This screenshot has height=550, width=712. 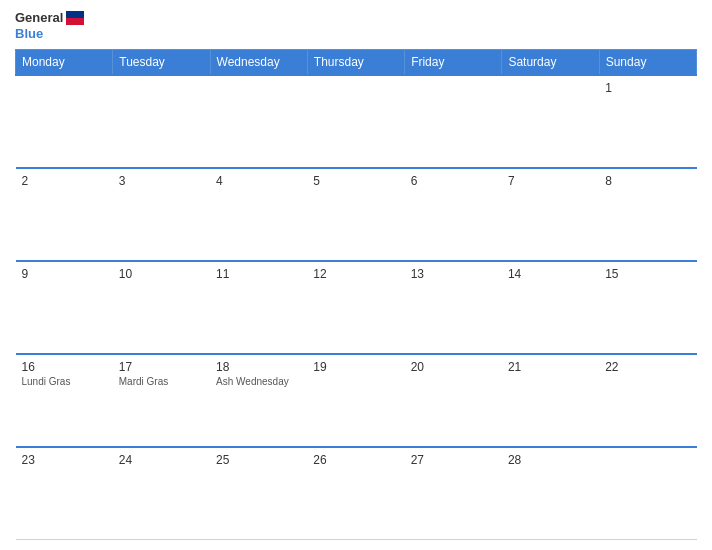 I want to click on day-number: 12, so click(x=356, y=274).